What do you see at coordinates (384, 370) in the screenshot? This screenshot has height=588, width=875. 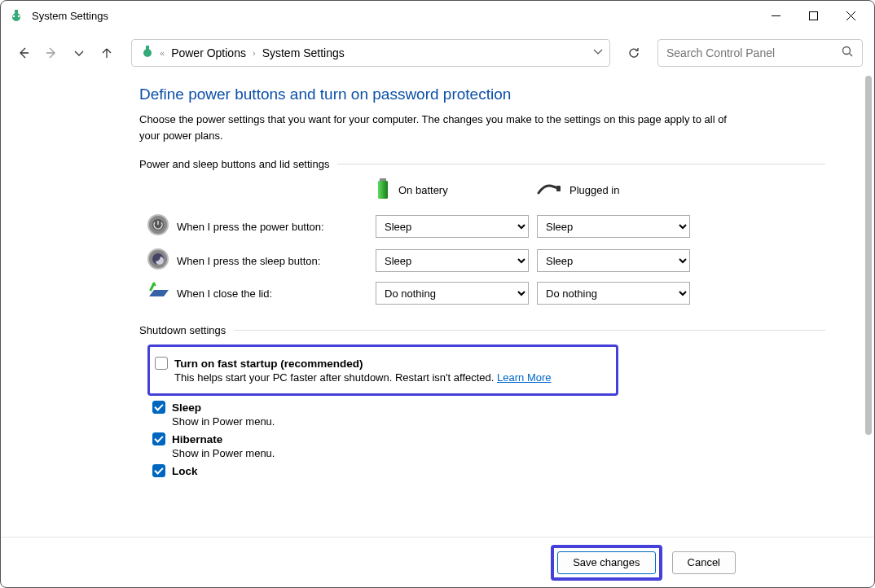 I see `fast-startup-item: Turn on fast startup (recommended) This …` at bounding box center [384, 370].